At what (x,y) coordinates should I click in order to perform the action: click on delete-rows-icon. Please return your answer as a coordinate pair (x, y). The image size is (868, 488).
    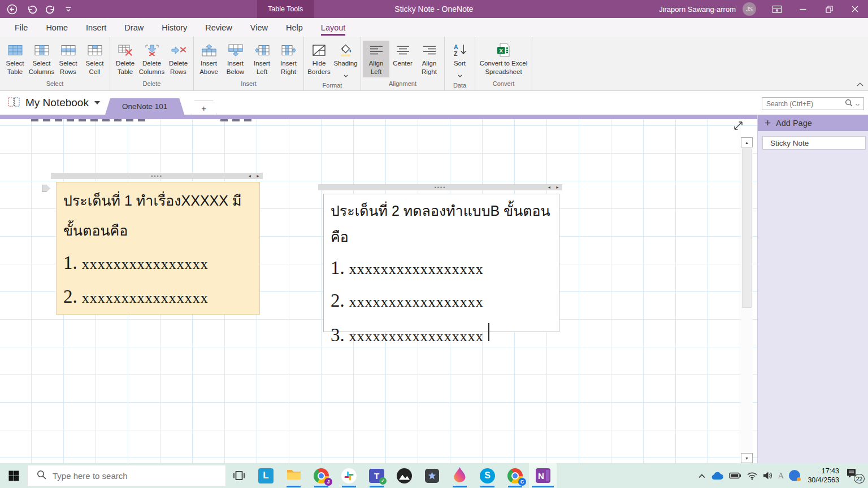
    Looking at the image, I should click on (179, 50).